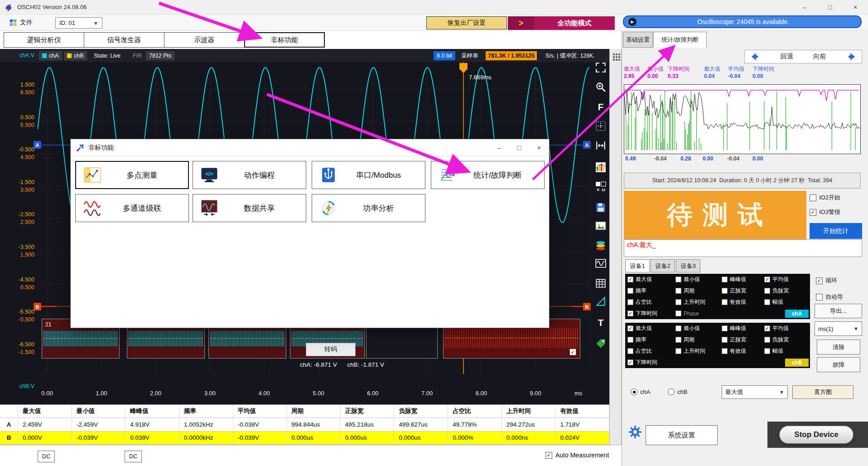 The image size is (868, 466). What do you see at coordinates (819, 281) in the screenshot?
I see `loop-checkbox: ✓` at bounding box center [819, 281].